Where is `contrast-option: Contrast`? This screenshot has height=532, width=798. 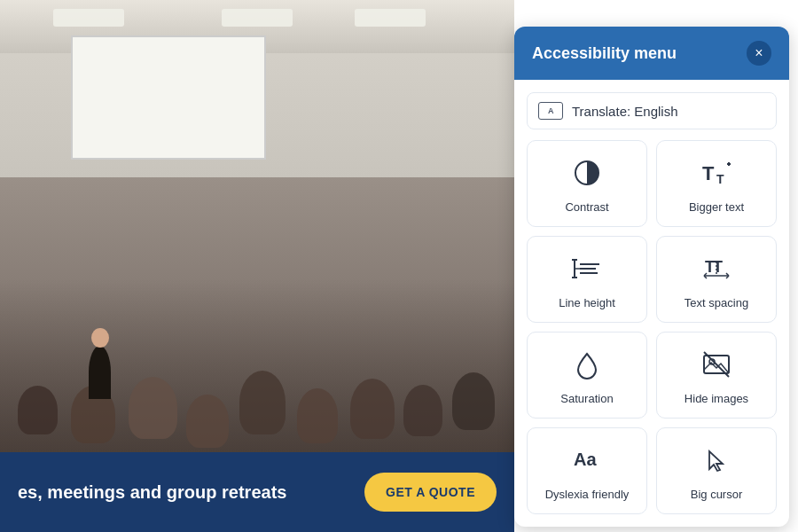
contrast-option: Contrast is located at coordinates (587, 184).